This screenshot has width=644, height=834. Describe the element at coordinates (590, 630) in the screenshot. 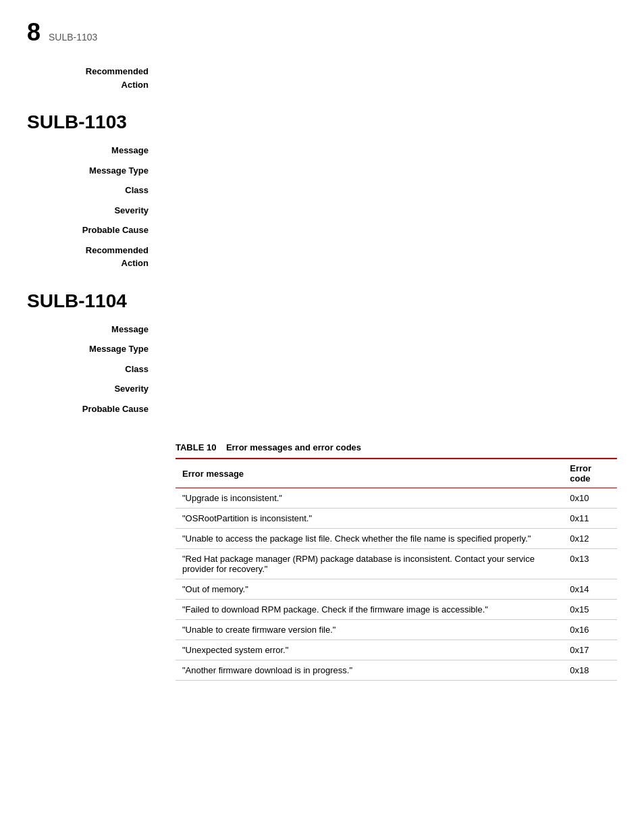

I see `cell-error-code: 0x16` at that location.